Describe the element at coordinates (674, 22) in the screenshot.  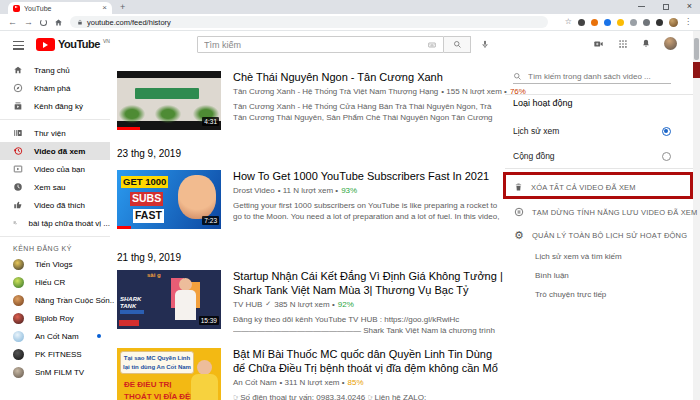
I see `browser-profile-avatar` at that location.